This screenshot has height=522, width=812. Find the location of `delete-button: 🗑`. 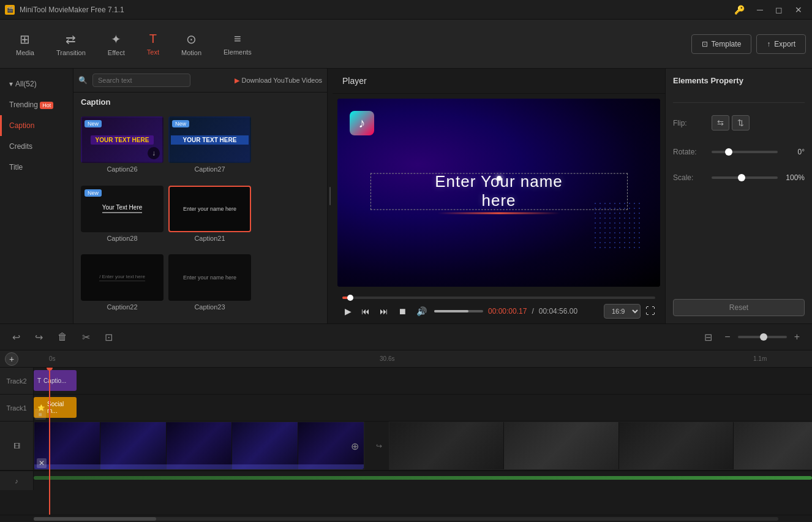

delete-button: 🗑 is located at coordinates (62, 337).